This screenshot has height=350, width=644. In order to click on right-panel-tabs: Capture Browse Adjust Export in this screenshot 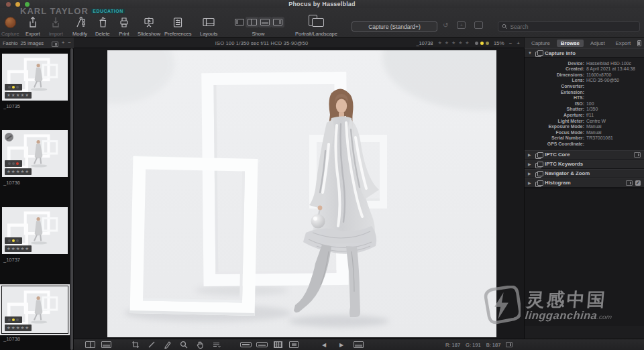, I will do `click(584, 43)`.